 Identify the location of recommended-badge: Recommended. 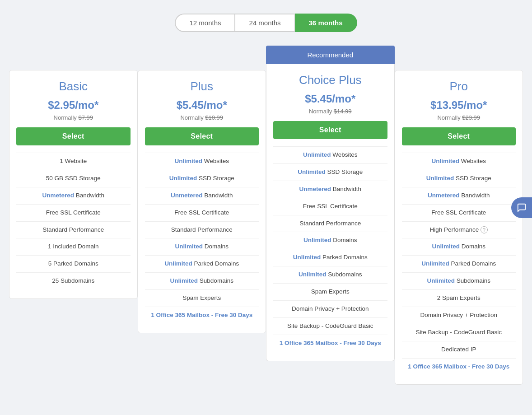
(331, 55).